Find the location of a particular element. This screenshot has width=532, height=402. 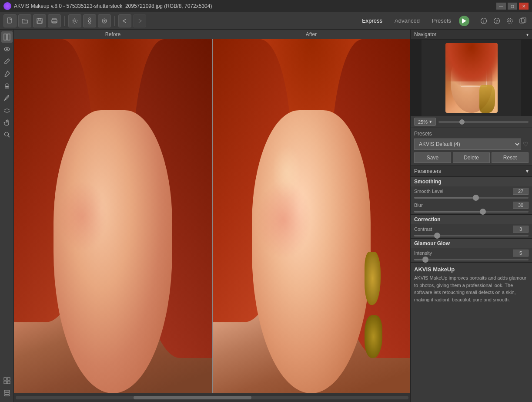

preset-reset-button: Reset is located at coordinates (510, 158).